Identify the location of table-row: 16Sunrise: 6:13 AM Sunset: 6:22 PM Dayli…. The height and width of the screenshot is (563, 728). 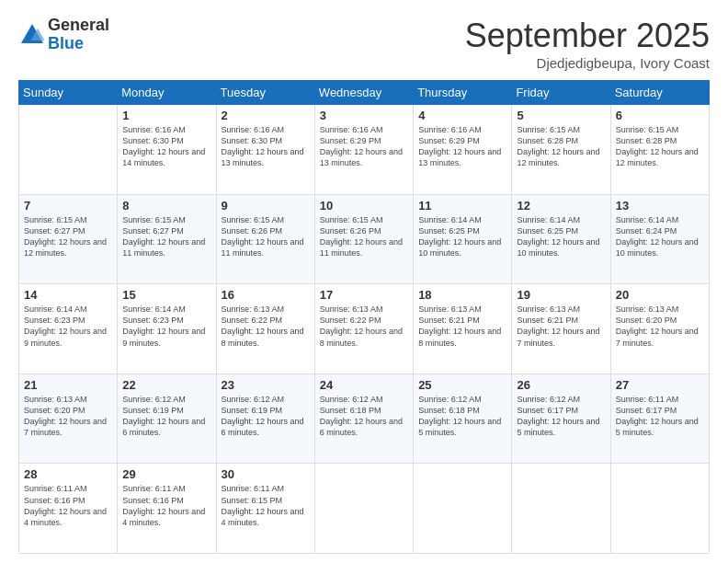
(265, 329).